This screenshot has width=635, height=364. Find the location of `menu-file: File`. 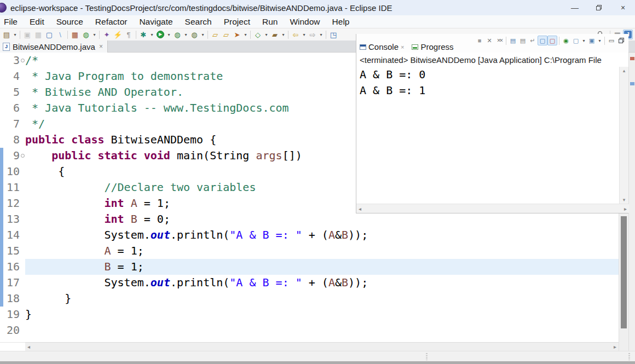

menu-file: File is located at coordinates (12, 22).